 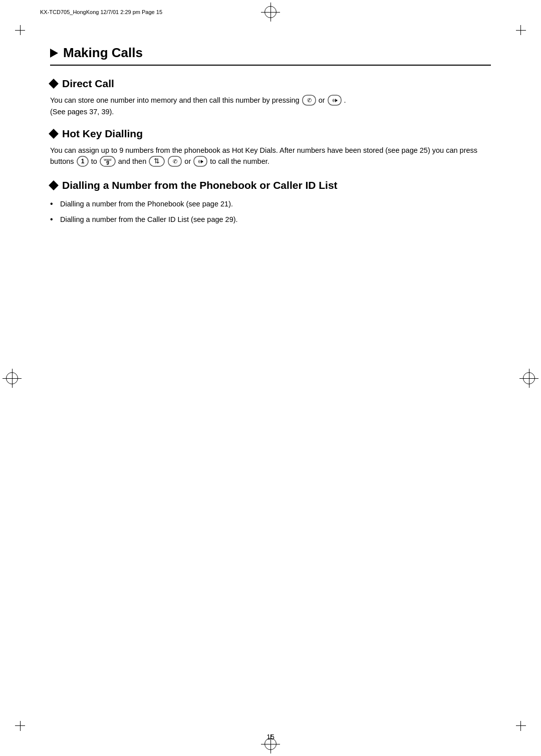 I want to click on direct-call-or1: or, so click(x=323, y=100).